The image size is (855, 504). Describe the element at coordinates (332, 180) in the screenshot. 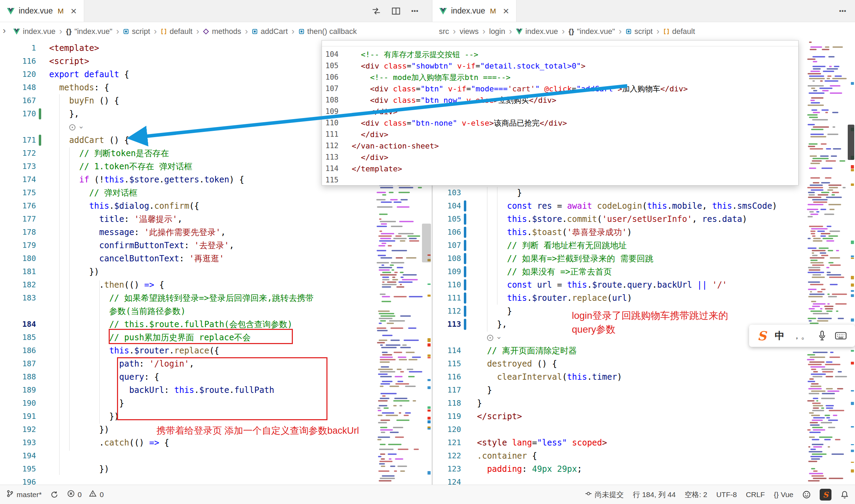

I see `line-number: 115` at that location.